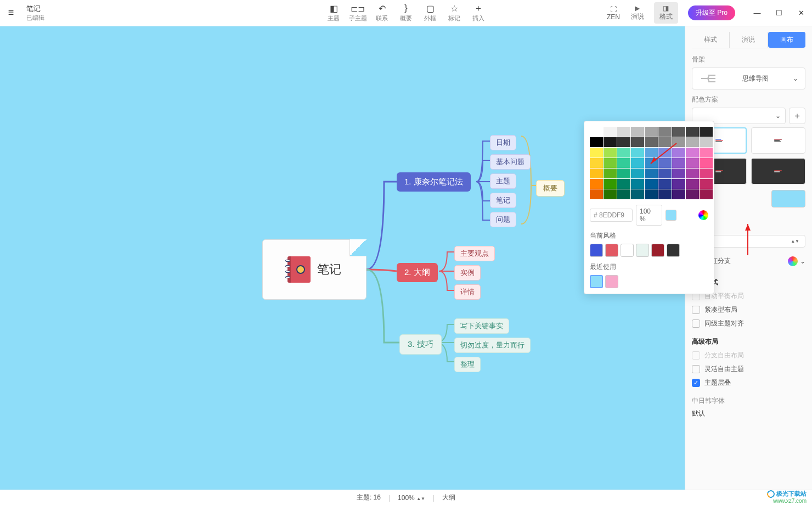  What do you see at coordinates (748, 369) in the screenshot?
I see `free-topic-checkbox: 灵活自由主题` at bounding box center [748, 369].